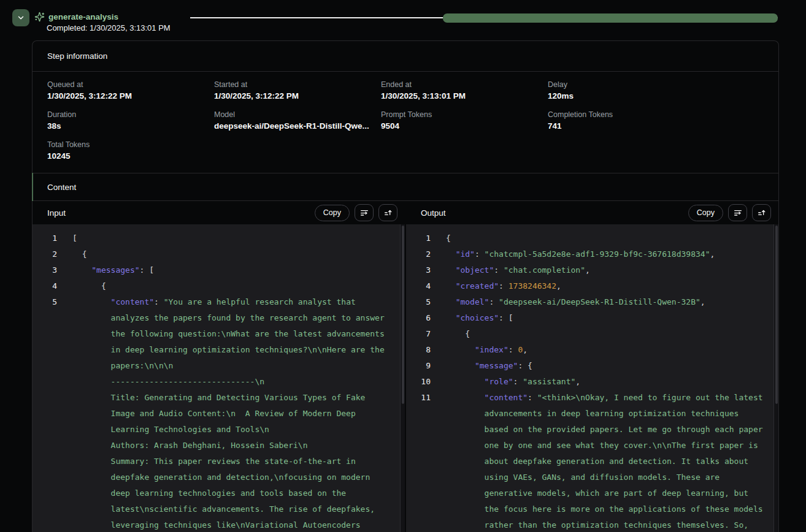  Describe the element at coordinates (131, 85) in the screenshot. I see `field-label: Queued at` at that location.